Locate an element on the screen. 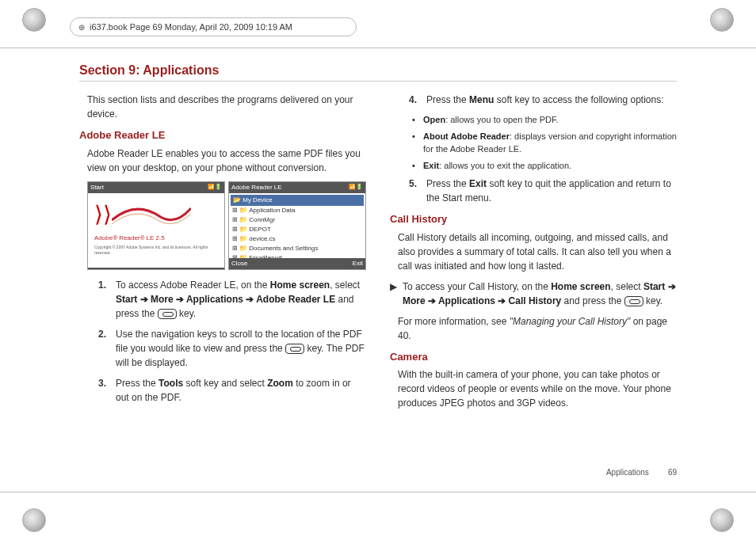 This screenshot has width=756, height=540. callhistory-more: For more information, see "Managing your… is located at coordinates (533, 329).